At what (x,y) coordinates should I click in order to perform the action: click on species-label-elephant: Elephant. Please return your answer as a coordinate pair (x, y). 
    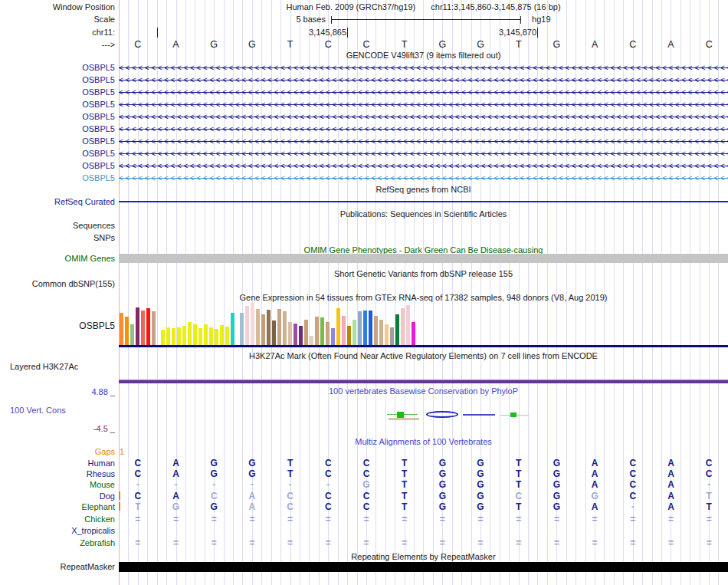
    Looking at the image, I should click on (98, 507).